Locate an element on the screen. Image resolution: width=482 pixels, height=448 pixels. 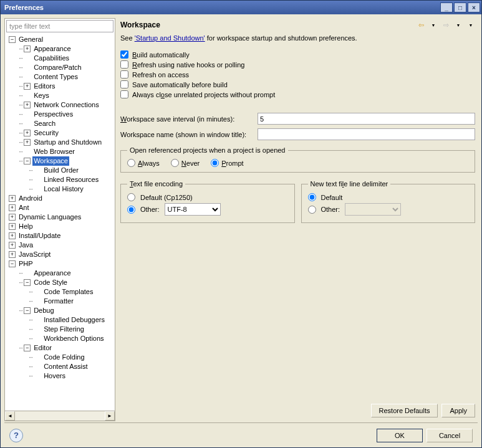
encoding-other-radio is located at coordinates (131, 209).